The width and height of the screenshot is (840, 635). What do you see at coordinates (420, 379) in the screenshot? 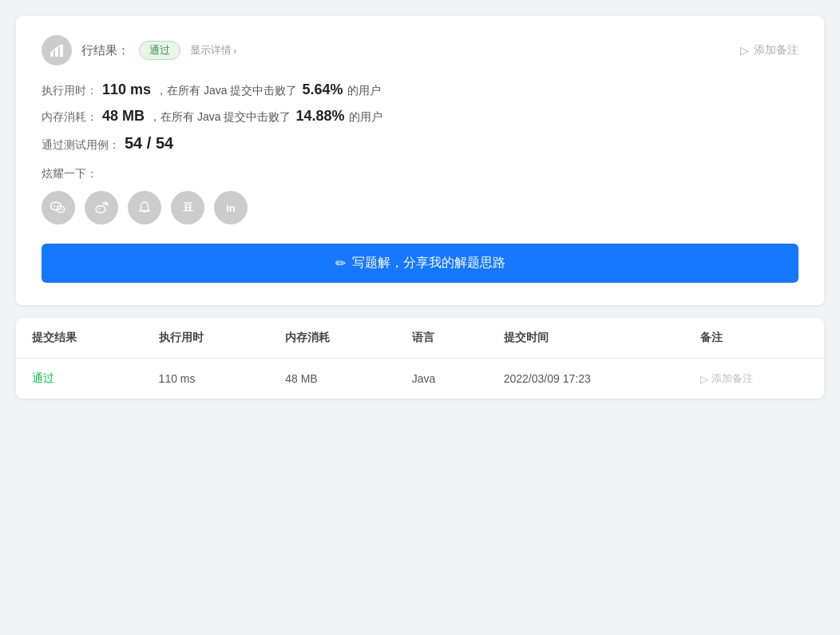
I see `table-row: 通过 110 ms 48 MB Java 2022/03/09 17:23 ▷ …` at bounding box center [420, 379].